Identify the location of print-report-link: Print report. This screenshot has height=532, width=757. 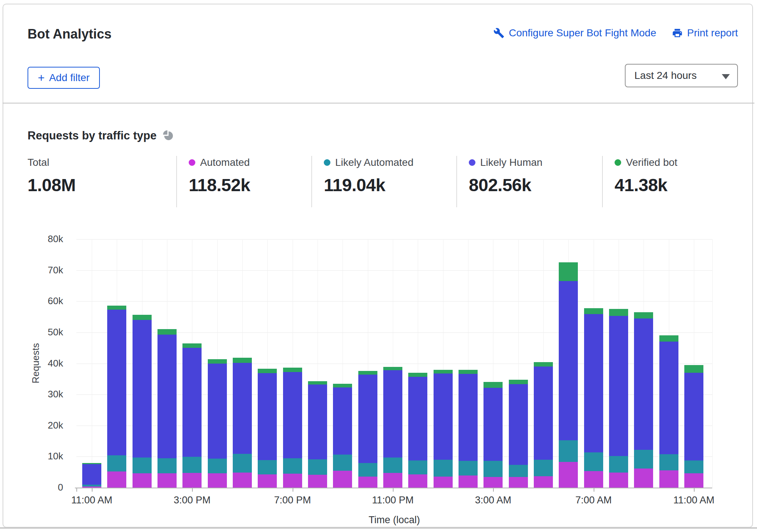
(705, 33).